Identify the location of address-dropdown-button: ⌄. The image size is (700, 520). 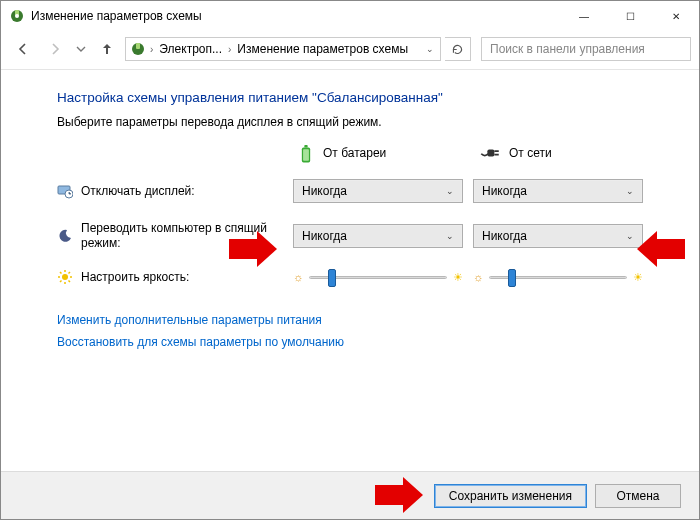
(430, 49).